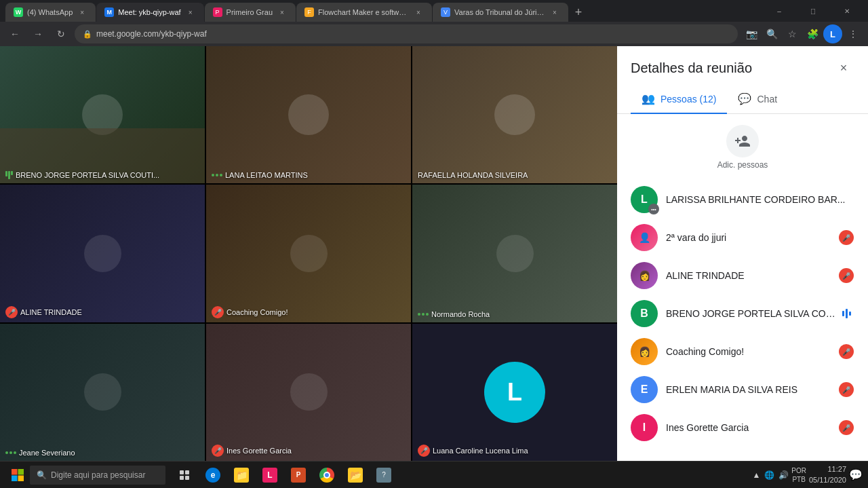  What do you see at coordinates (250, 12) in the screenshot?
I see `tab-title-primeirograu: Primeiro Grau` at bounding box center [250, 12].